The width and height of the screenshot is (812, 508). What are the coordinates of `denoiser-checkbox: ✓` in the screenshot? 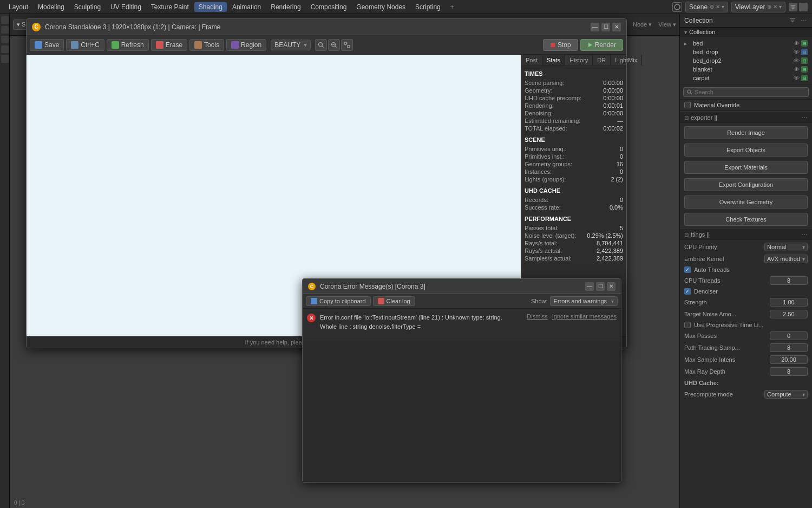 It's located at (687, 291).